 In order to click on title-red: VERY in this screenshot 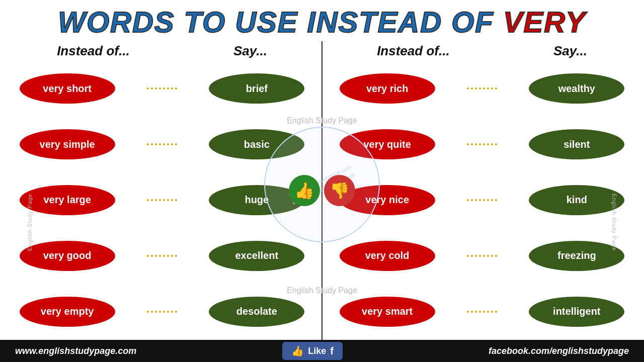, I will do `click(544, 22)`.